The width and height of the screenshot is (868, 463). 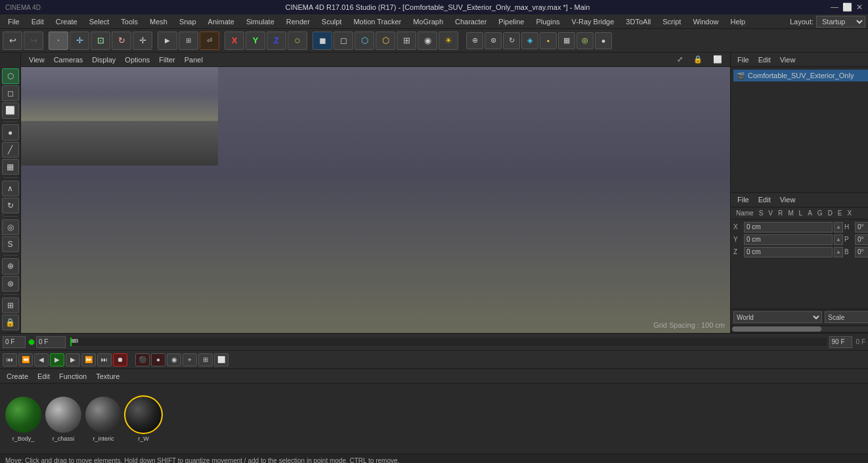 I want to click on st-move: ⊕, so click(x=475, y=41).